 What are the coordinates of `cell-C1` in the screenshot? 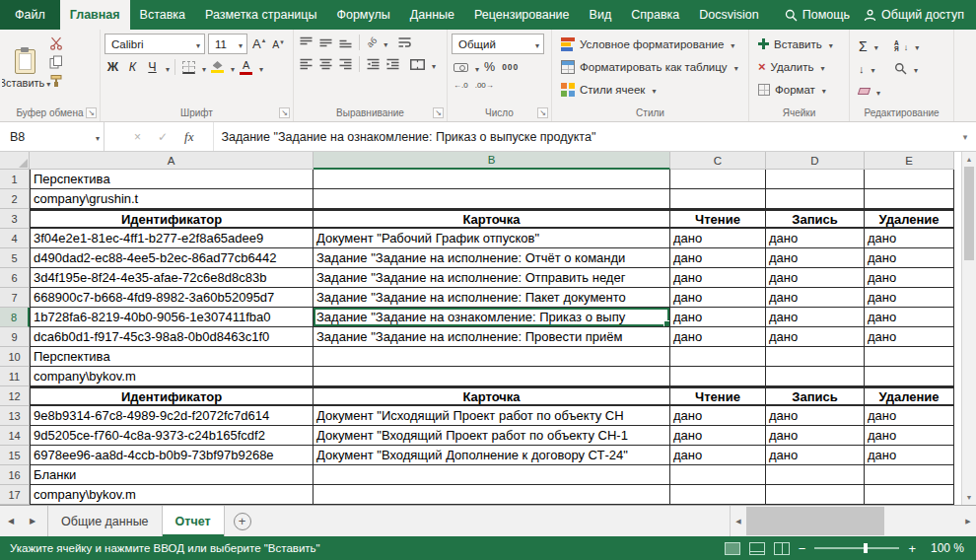 It's located at (718, 179).